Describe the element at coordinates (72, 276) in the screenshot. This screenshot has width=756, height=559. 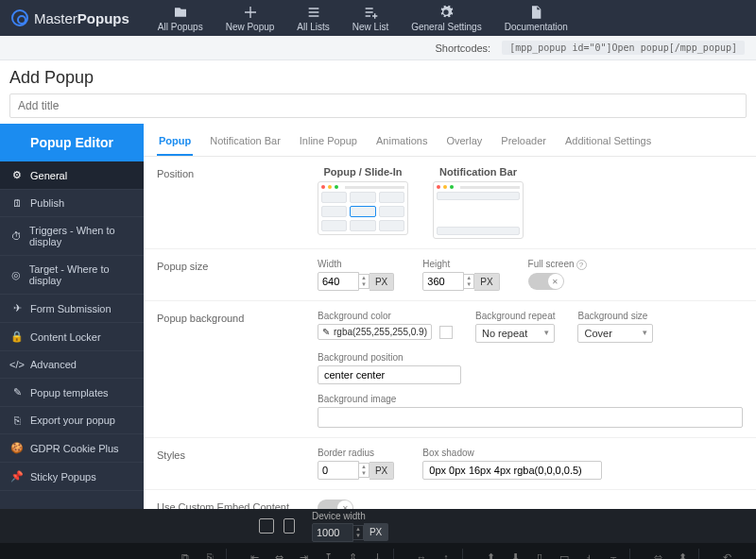
I see `sidebar-item-target: ◎Target - Where to display` at that location.